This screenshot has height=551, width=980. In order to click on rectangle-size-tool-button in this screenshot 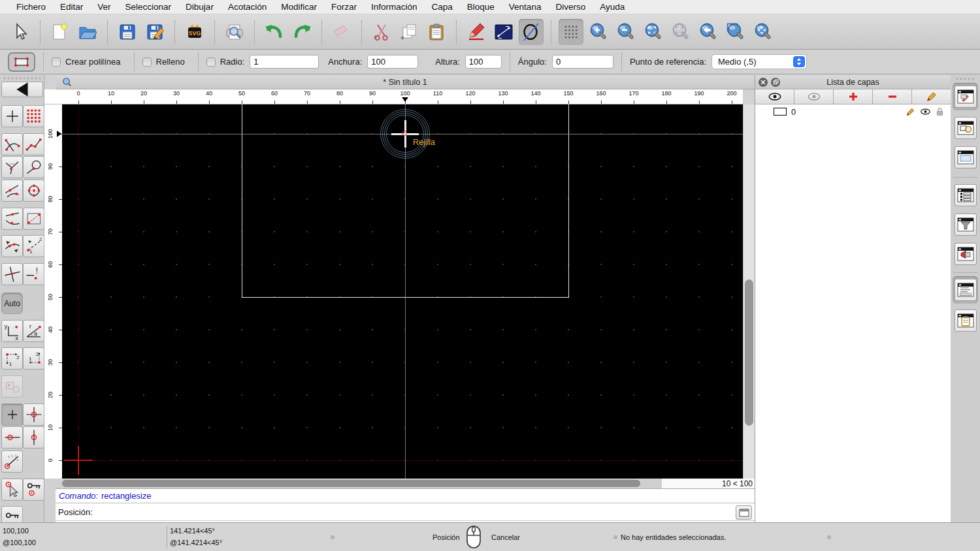, I will do `click(22, 62)`.